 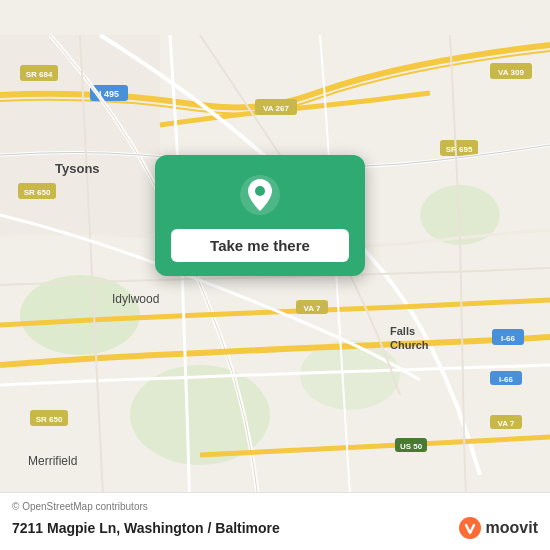 What do you see at coordinates (460, 150) in the screenshot?
I see `svg-text: SR 695` at bounding box center [460, 150].